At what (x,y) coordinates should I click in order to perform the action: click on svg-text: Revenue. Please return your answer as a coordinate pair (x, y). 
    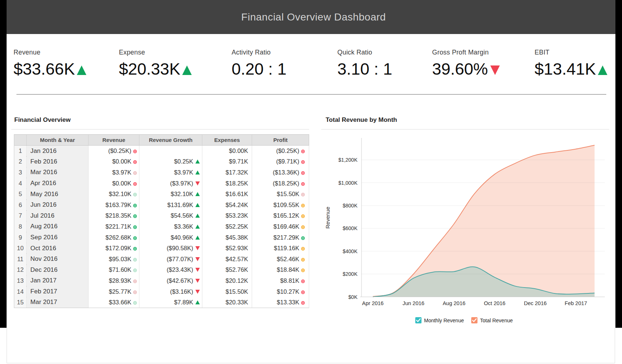
    Looking at the image, I should click on (328, 218).